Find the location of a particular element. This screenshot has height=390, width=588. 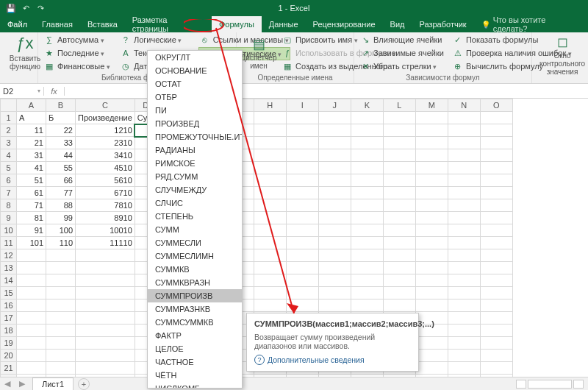

col-header: C is located at coordinates (106, 106).